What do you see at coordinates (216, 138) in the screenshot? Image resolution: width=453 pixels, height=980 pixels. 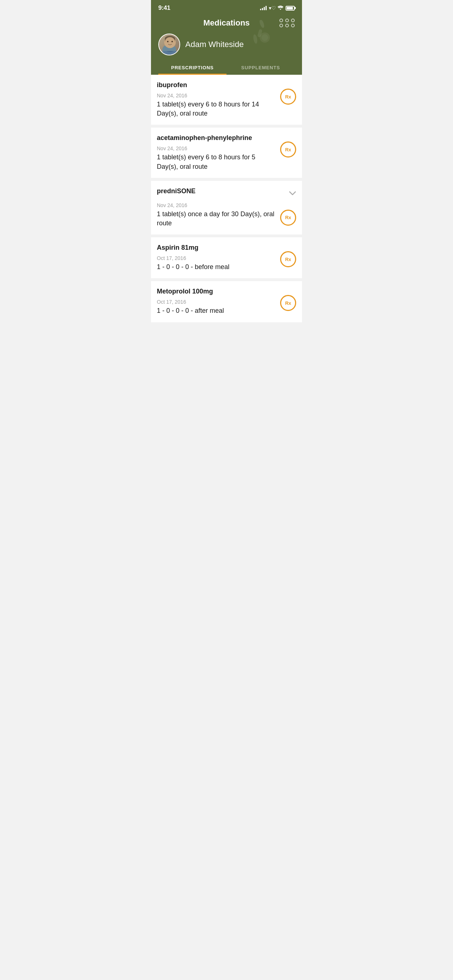 I see `med-name: acetaminophen-phenylephrine` at bounding box center [216, 138].